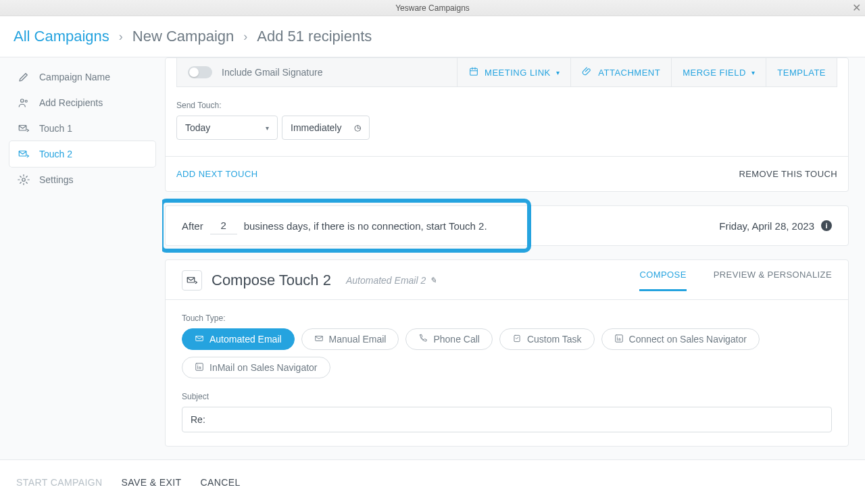 The height and width of the screenshot is (504, 865). I want to click on sidebar-item-touch-2: Touch 2, so click(82, 154).